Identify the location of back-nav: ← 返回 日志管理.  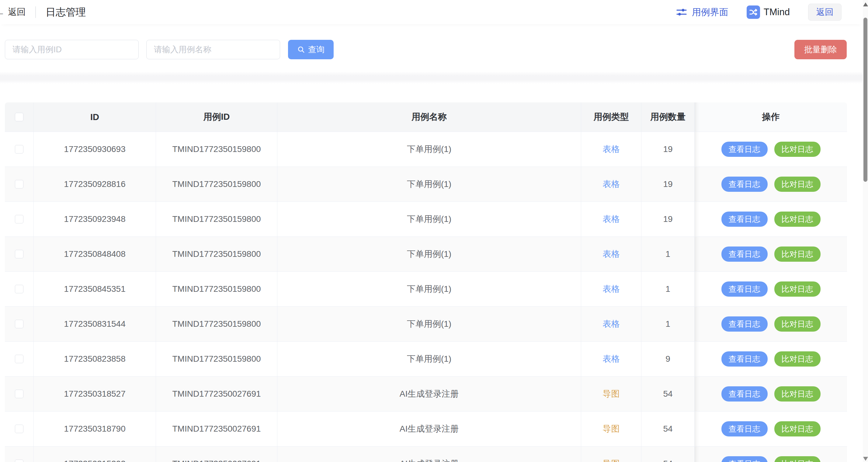
(43, 12).